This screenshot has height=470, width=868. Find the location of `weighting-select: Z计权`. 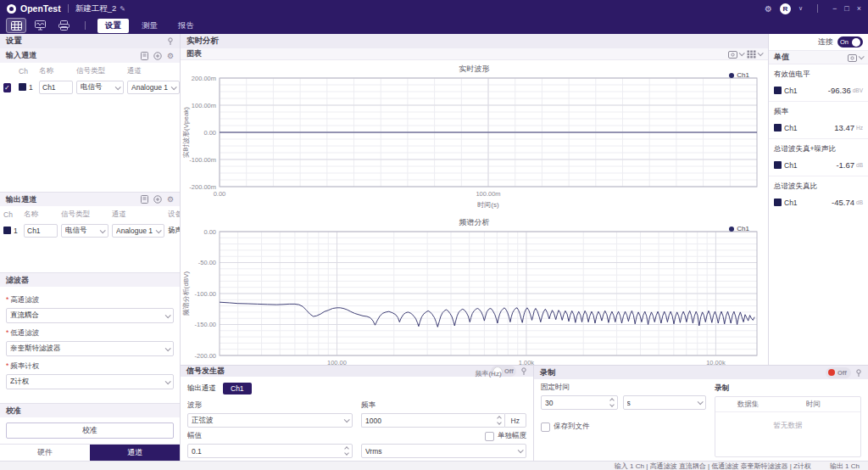

weighting-select: Z计权 is located at coordinates (90, 382).